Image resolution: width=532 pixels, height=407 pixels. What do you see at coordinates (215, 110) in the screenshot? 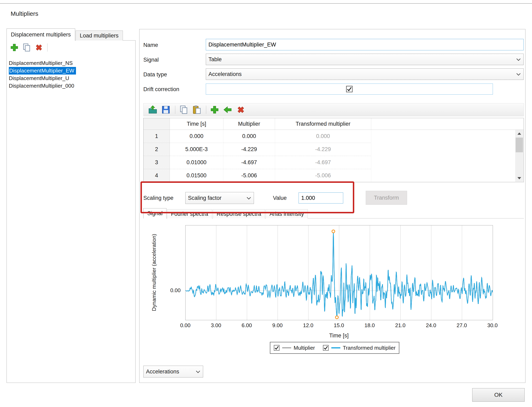
I see `add-row-button` at bounding box center [215, 110].